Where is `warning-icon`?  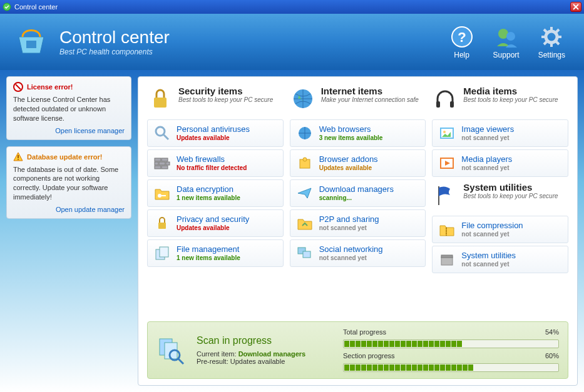
warning-icon is located at coordinates (18, 157).